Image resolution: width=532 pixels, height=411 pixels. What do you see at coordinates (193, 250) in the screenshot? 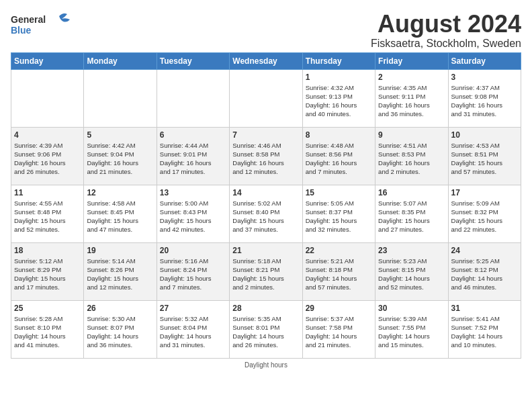
I see `day-number: 20` at bounding box center [193, 250].